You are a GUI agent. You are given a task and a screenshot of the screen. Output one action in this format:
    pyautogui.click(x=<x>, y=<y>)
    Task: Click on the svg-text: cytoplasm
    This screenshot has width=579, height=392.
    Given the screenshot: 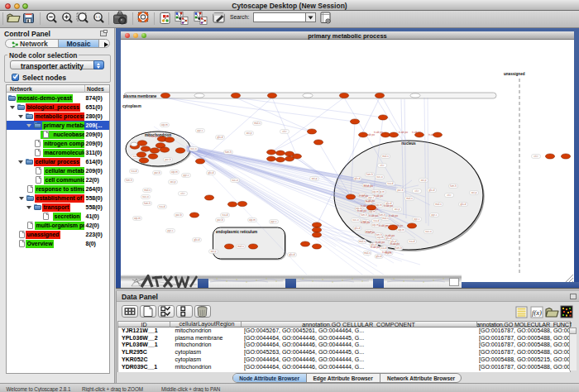 What is the action you would take?
    pyautogui.click(x=132, y=106)
    